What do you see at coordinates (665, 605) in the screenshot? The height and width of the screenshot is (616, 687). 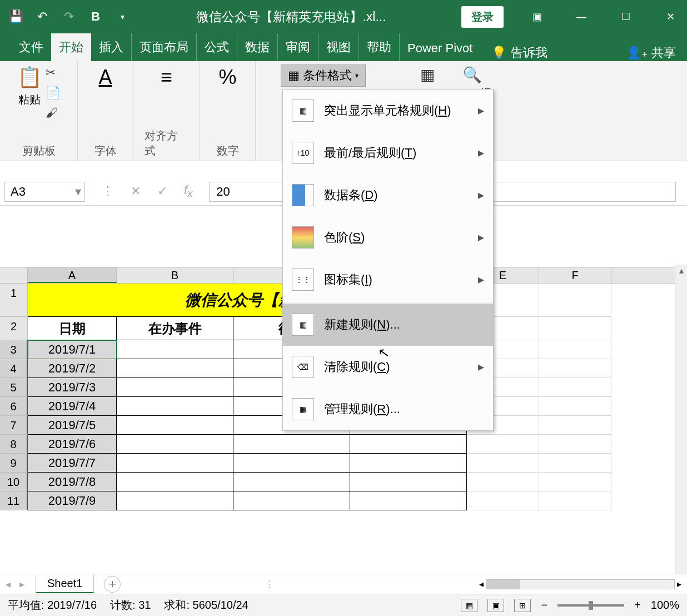 I see `zoom-level: 100%` at bounding box center [665, 605].